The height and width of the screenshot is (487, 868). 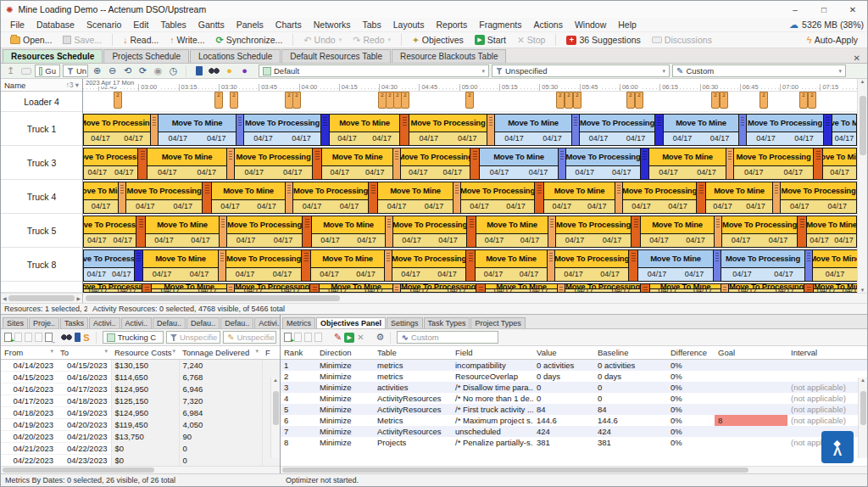 I want to click on sum-icon: S, so click(x=86, y=338).